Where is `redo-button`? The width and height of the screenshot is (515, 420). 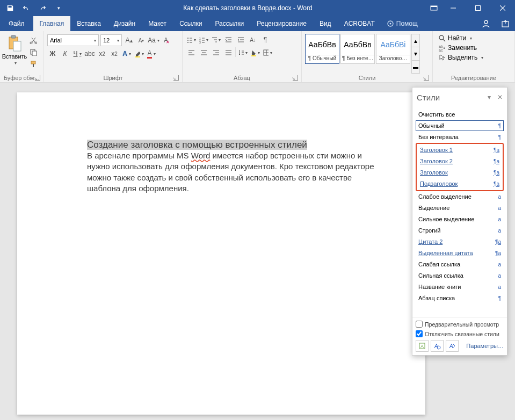 redo-button is located at coordinates (42, 8).